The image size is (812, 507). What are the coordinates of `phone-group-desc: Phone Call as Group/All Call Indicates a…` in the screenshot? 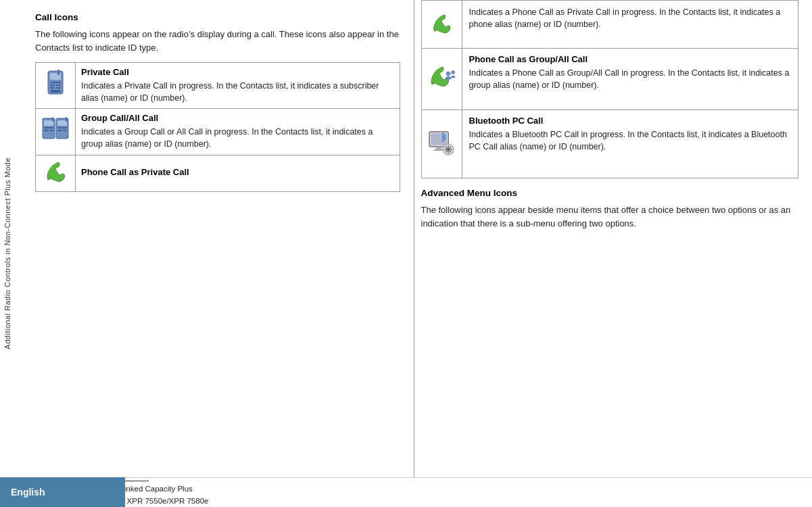 It's located at (630, 73).